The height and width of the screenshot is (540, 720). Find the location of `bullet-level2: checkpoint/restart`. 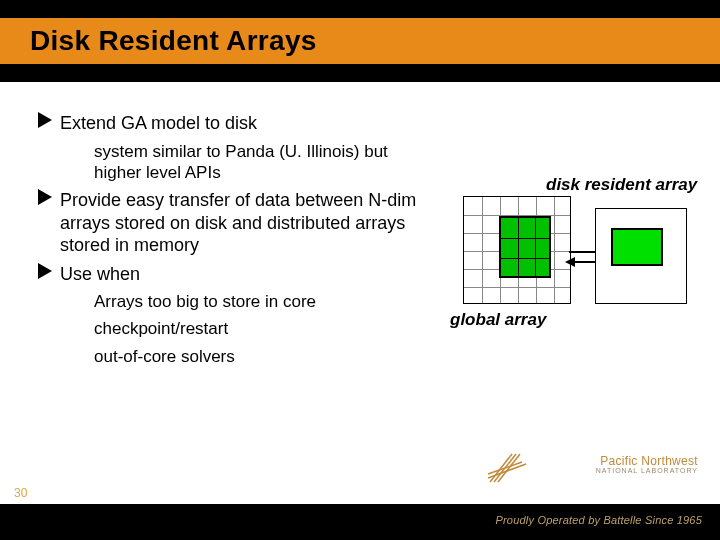

bullet-level2: checkpoint/restart is located at coordinates (252, 328).